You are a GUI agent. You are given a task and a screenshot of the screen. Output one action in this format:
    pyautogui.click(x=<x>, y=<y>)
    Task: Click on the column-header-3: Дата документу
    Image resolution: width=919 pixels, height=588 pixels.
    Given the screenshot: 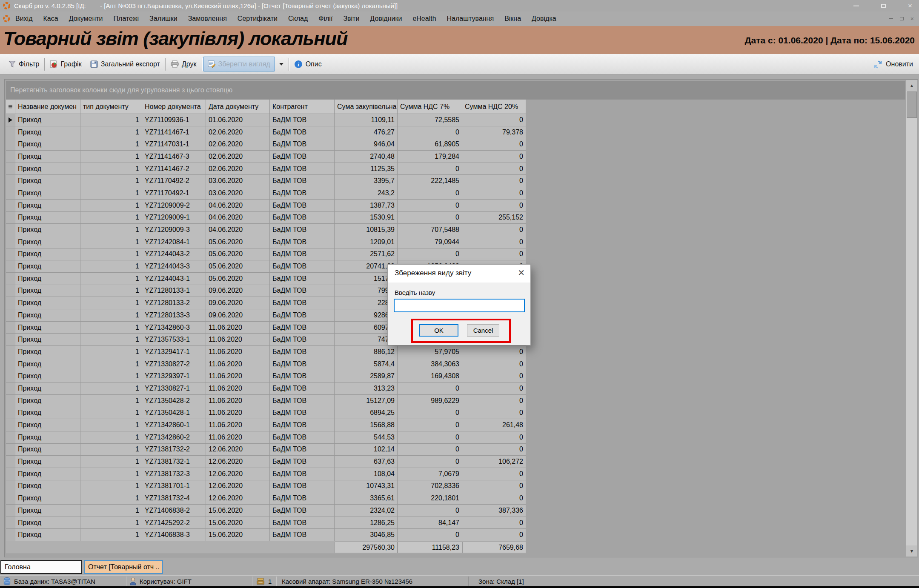 What is the action you would take?
    pyautogui.click(x=238, y=107)
    